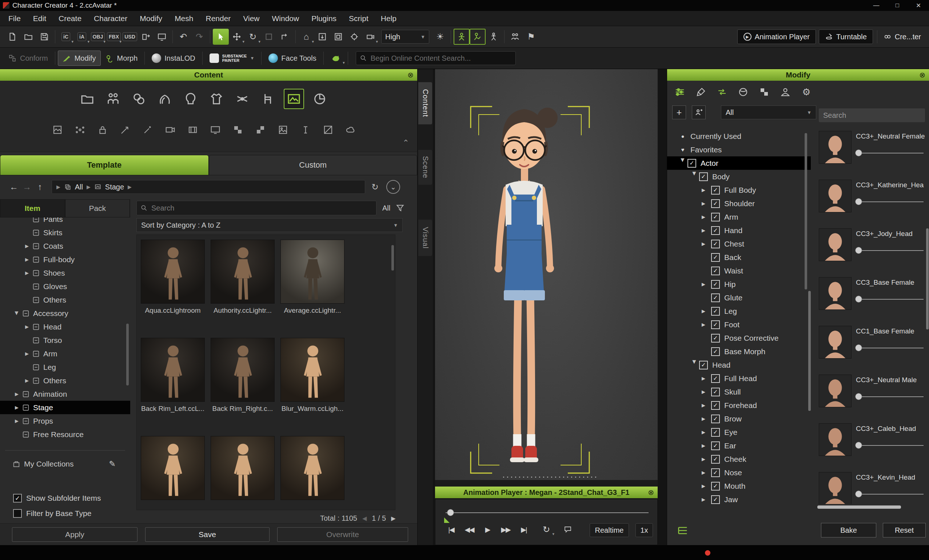  I want to click on export-obj-icon: OBJ, so click(98, 37).